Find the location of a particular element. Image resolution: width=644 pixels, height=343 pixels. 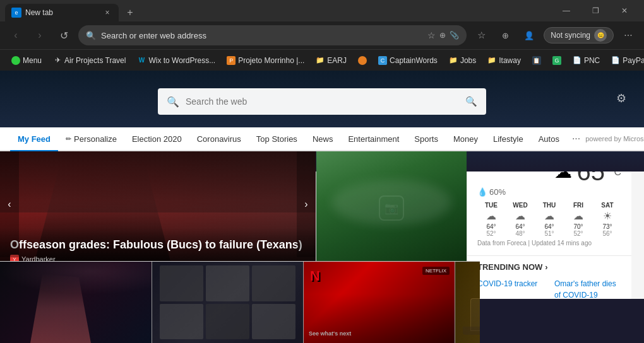

bookmarks-bar: Menu ✈ Air Projects Travel W Wix to Word… is located at coordinates (322, 60).